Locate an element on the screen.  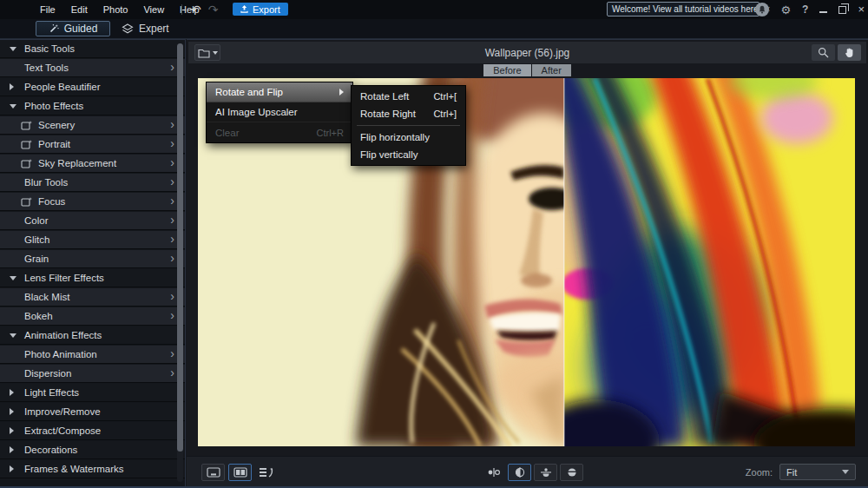
redo-icon: ↷ is located at coordinates (214, 10).